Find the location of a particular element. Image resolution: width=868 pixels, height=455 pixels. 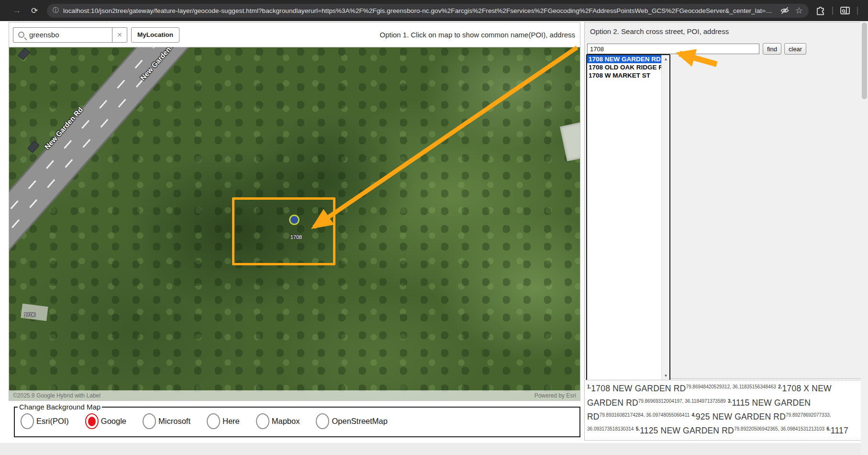

neighbor-address-label: 1706 is located at coordinates (30, 315).